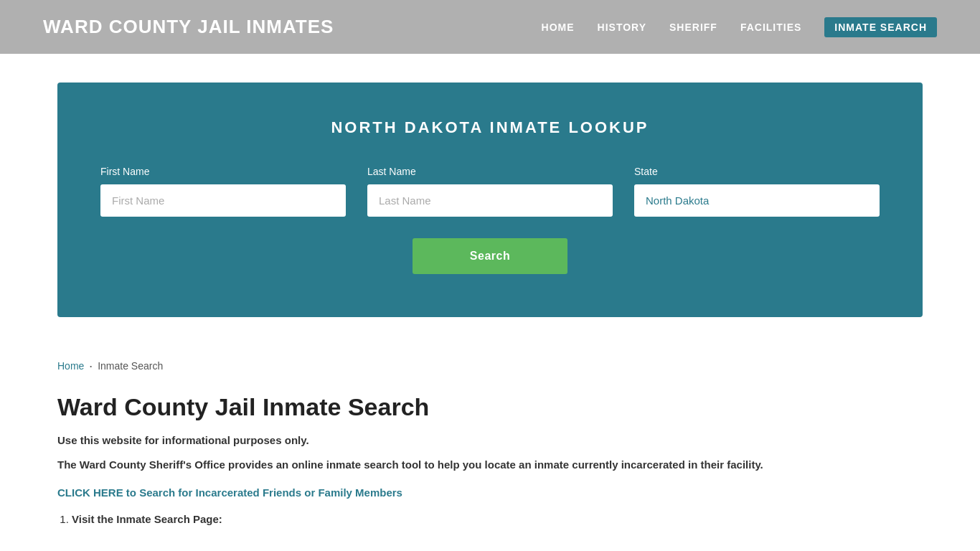  Describe the element at coordinates (223, 191) in the screenshot. I see `first-name-group: First Name` at that location.